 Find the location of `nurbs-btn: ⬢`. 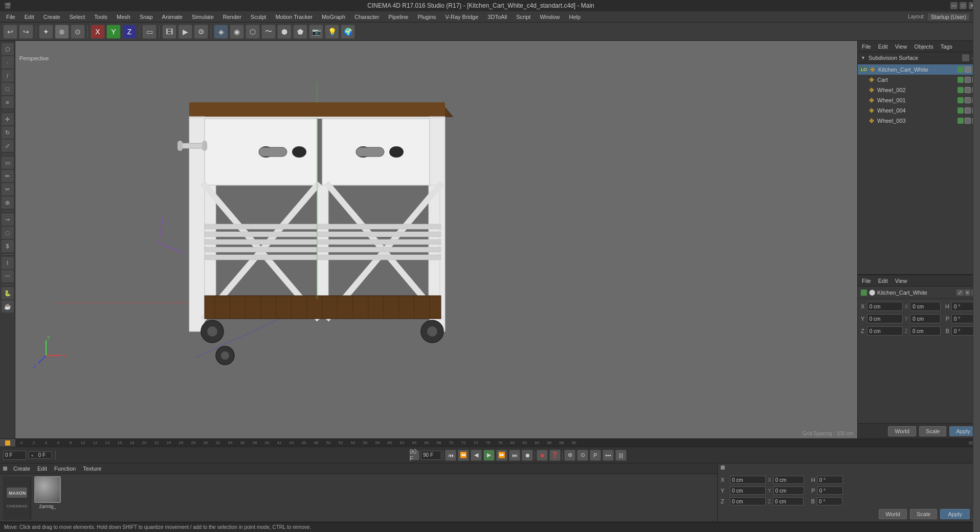

nurbs-btn: ⬢ is located at coordinates (284, 32).